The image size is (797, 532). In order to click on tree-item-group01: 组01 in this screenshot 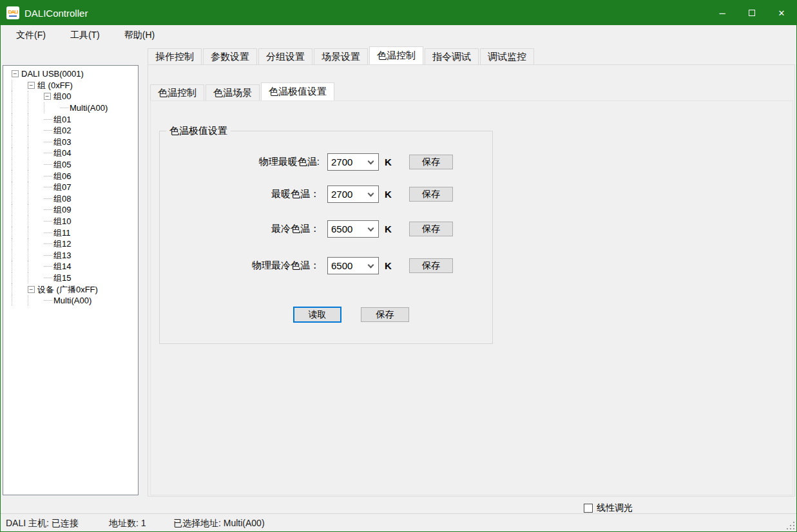, I will do `click(71, 119)`.